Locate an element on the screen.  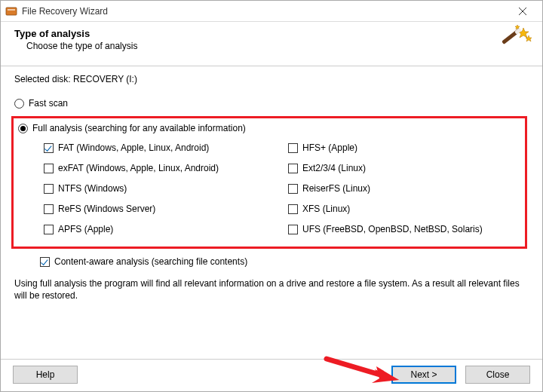
fs-label: XFS (Linux) is located at coordinates (326, 209).